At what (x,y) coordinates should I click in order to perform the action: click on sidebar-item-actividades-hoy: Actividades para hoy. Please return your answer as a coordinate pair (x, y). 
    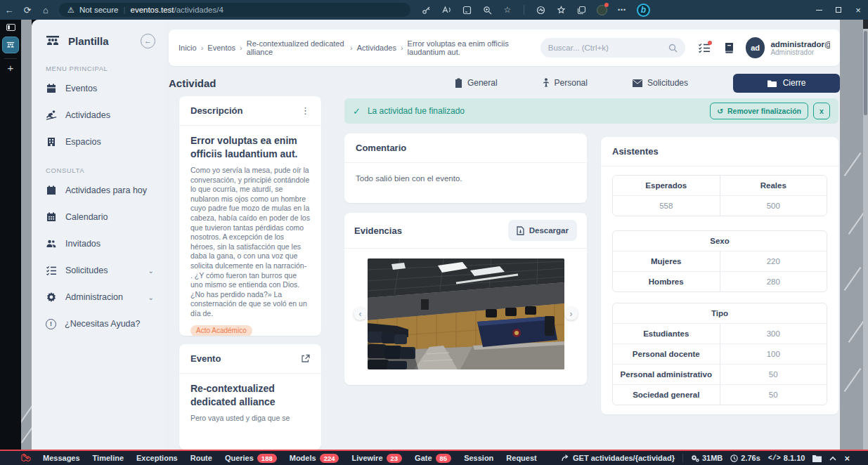
    Looking at the image, I should click on (98, 190).